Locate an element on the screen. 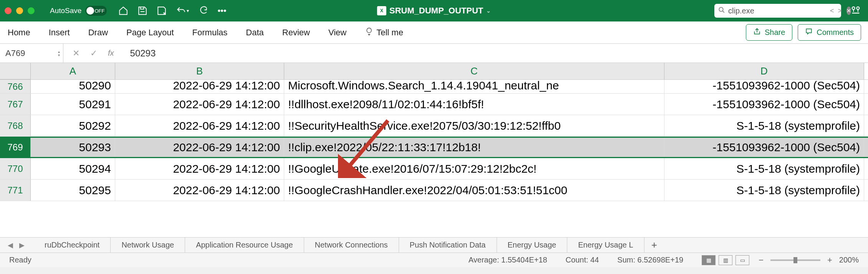 This screenshot has width=868, height=274. ribbon-options-icon is located at coordinates (856, 11).